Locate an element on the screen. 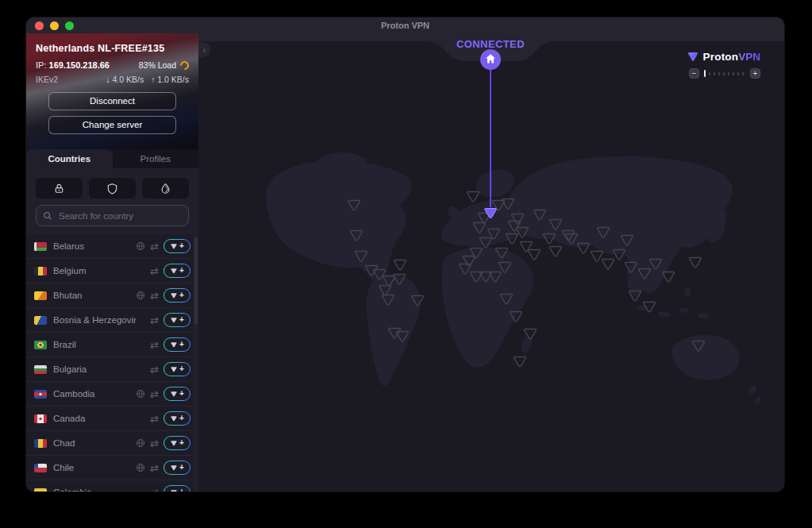 The width and height of the screenshot is (812, 528). secure-core-filter-button is located at coordinates (59, 188).